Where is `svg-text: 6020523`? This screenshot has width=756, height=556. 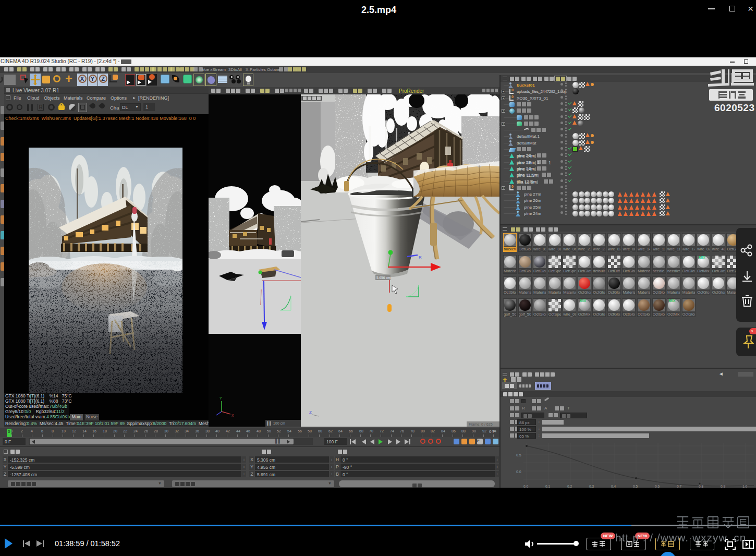 svg-text: 6020523 is located at coordinates (734, 107).